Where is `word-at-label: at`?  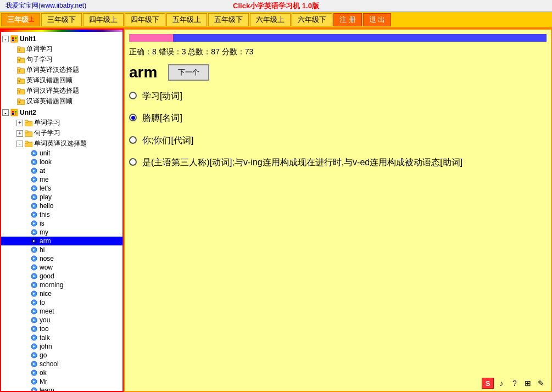 word-at-label: at is located at coordinates (42, 171).